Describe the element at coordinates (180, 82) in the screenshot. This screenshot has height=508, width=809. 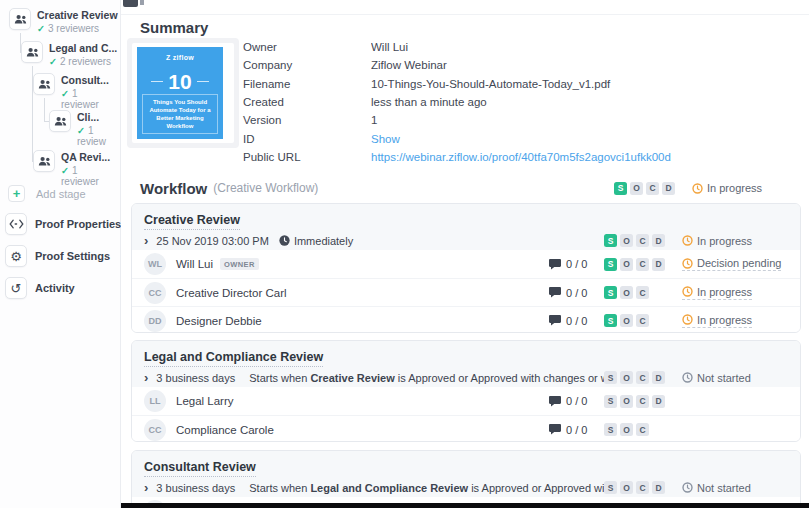
I see `cover-number: 10` at that location.